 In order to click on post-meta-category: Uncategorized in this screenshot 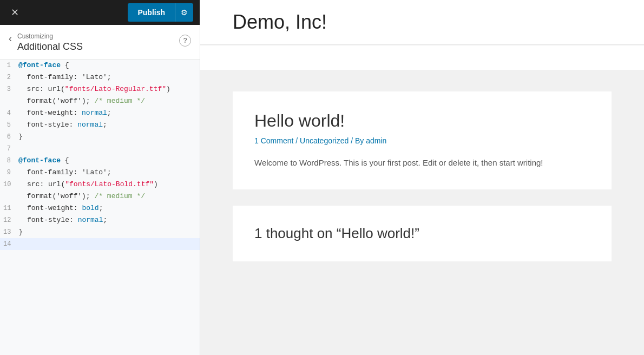, I will do `click(324, 141)`.